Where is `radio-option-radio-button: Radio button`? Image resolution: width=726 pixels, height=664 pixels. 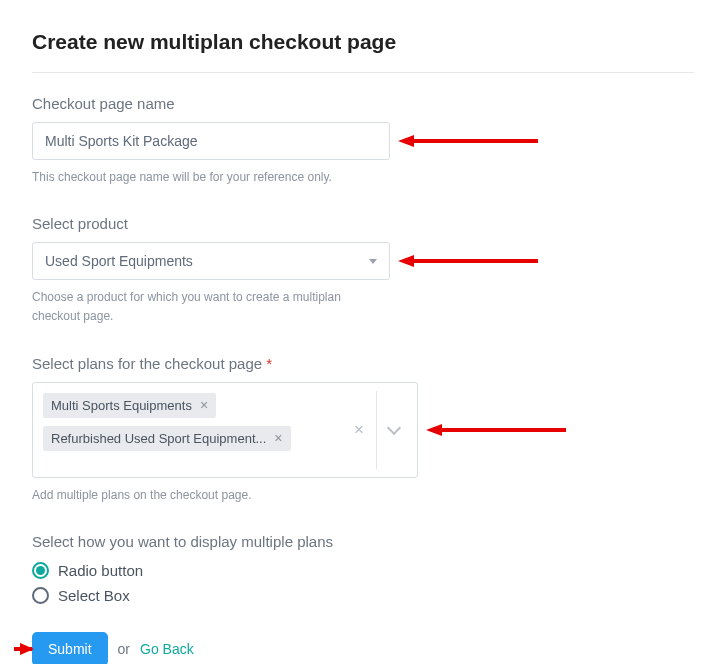
radio-option-radio-button: Radio button is located at coordinates (363, 570).